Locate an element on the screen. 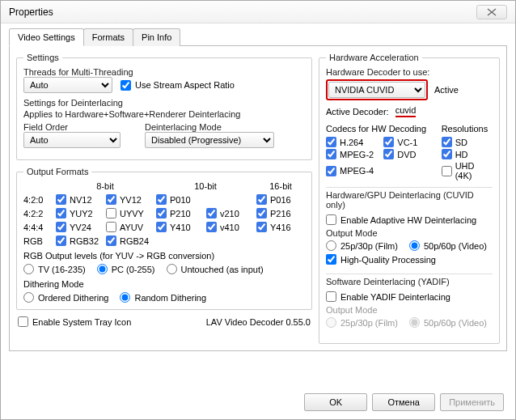 This screenshot has width=516, height=420. active-decoder-value: cuvid is located at coordinates (406, 112).